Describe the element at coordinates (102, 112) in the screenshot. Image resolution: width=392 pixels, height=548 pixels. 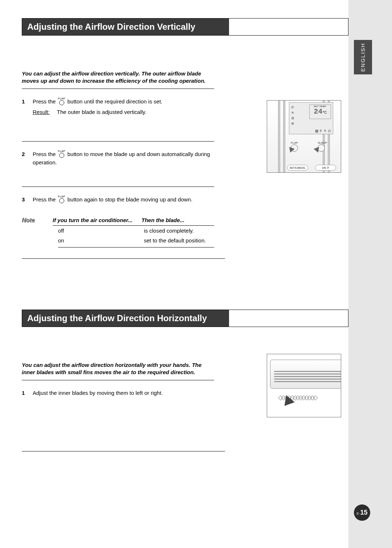
I see `result-text: The outer blade is adjusted vertically.` at that location.